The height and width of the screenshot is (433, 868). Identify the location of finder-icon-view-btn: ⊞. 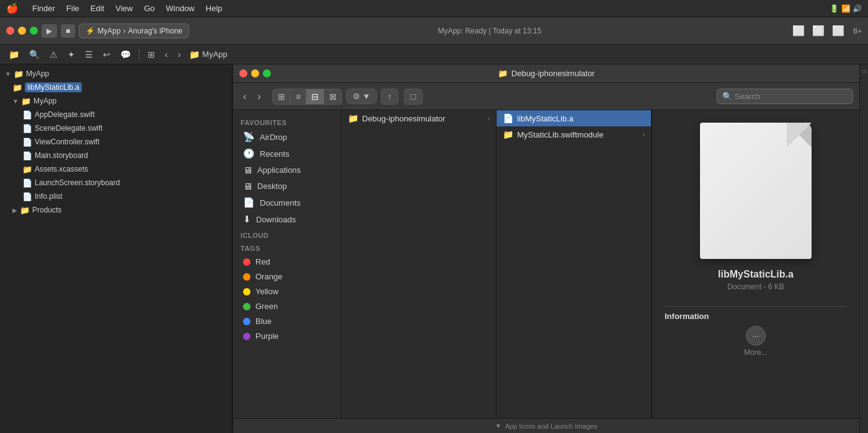
(281, 97).